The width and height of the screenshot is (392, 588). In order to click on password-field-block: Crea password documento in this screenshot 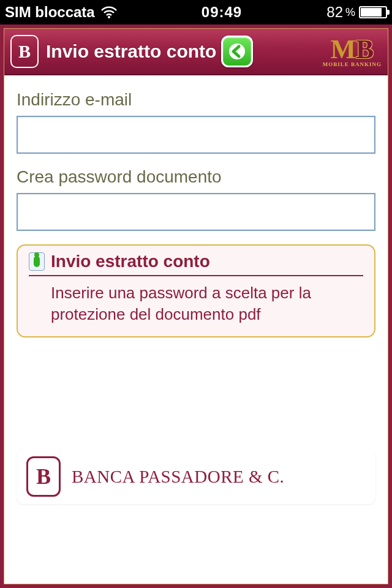, I will do `click(196, 199)`.